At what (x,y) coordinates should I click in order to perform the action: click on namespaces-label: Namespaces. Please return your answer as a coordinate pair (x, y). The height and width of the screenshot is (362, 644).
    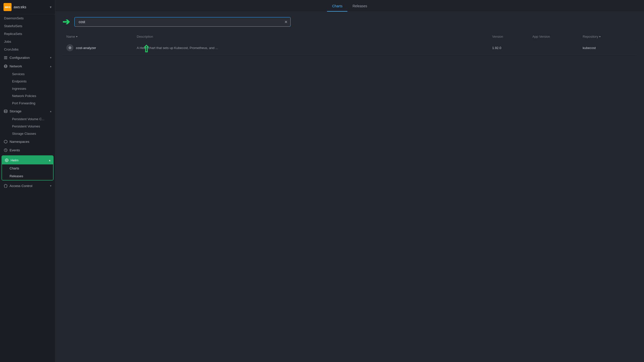
    Looking at the image, I should click on (20, 142).